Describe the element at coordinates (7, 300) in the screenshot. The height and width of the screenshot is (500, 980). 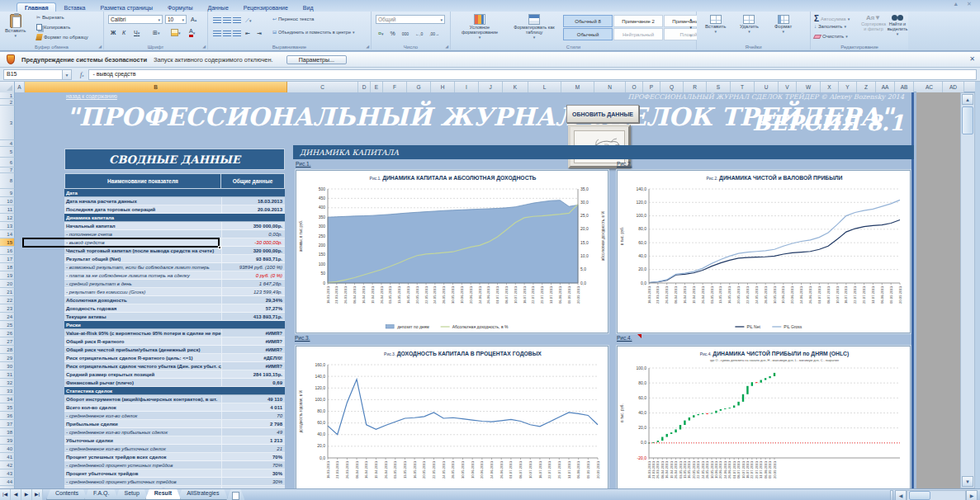
I see `row-header-22: 22` at that location.